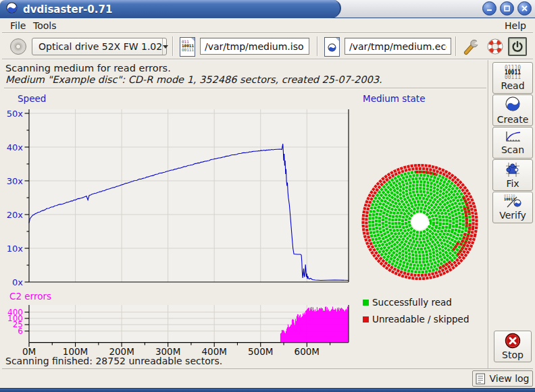 The width and height of the screenshot is (535, 392). Describe the element at coordinates (332, 49) in the screenshot. I see `ecc-yinyang-glyph` at that location.